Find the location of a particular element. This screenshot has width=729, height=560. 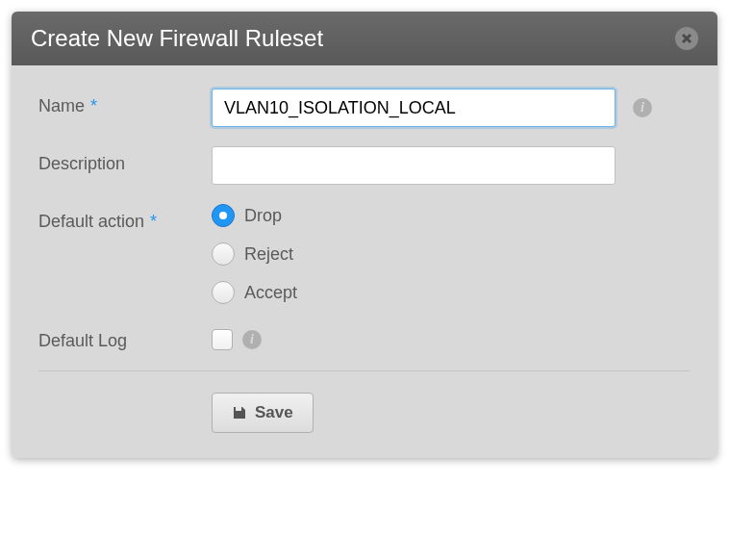

description-label: Description is located at coordinates (125, 160).